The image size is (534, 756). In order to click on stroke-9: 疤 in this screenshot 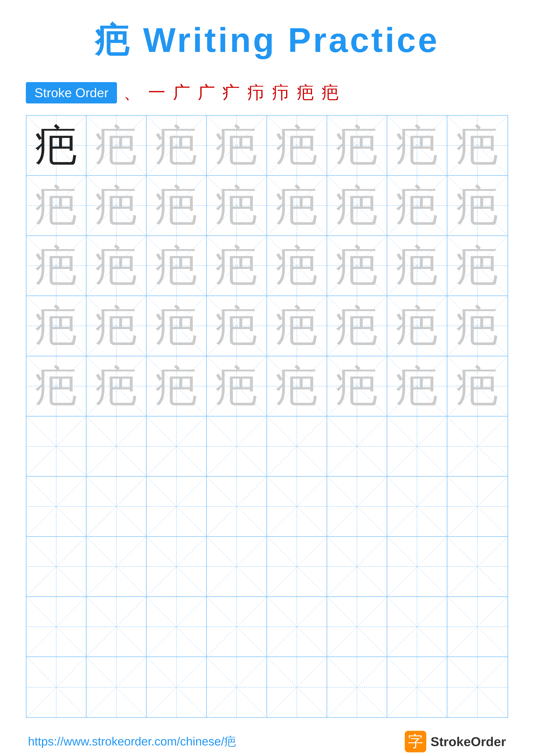, I will do `click(332, 93)`.